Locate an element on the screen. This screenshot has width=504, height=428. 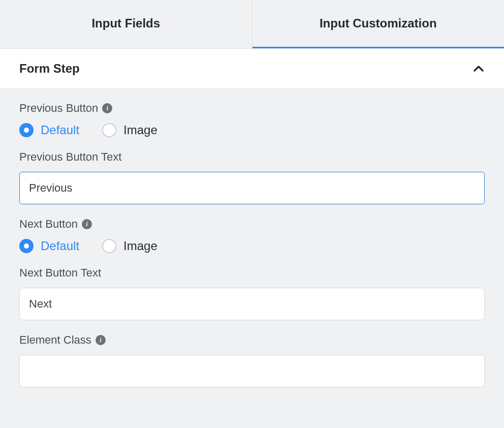
tabs-container: Input Fields Input Customization is located at coordinates (252, 24).